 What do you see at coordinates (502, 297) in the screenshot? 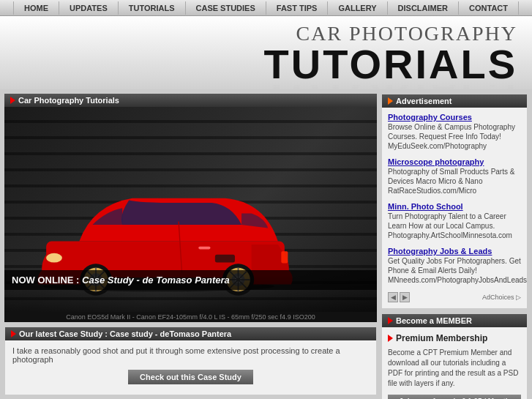
I see `ad-choices-label: AdChoices ▷` at bounding box center [502, 297].